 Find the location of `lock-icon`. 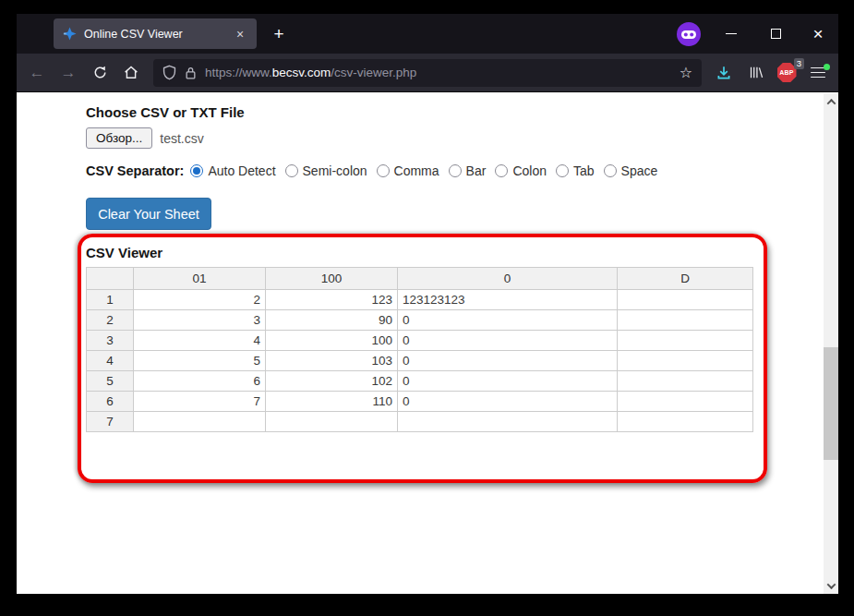

lock-icon is located at coordinates (190, 73).